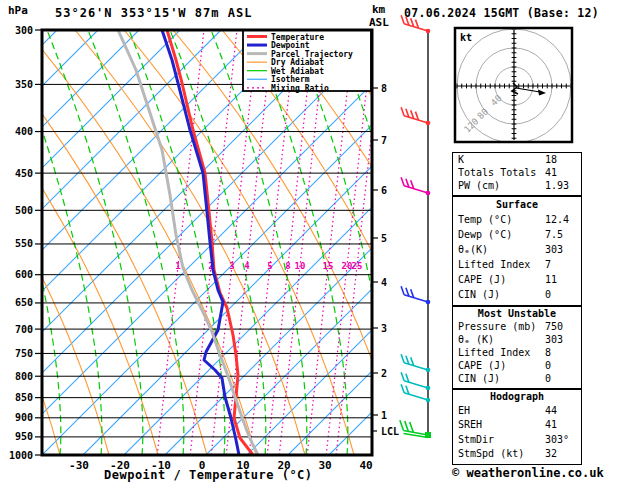  Describe the element at coordinates (178, 266) in the screenshot. I see `mixing-ratio-value-label: 1` at that location.